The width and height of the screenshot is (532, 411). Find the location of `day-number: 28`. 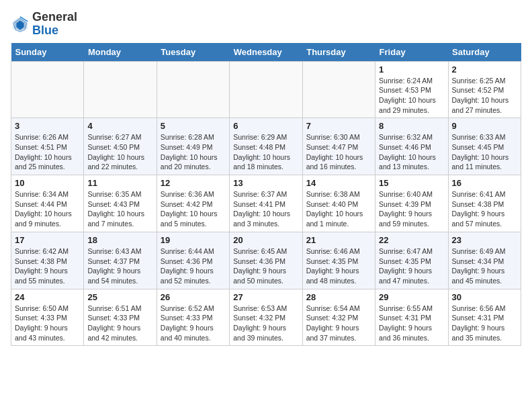

day-number: 28 is located at coordinates (339, 297).